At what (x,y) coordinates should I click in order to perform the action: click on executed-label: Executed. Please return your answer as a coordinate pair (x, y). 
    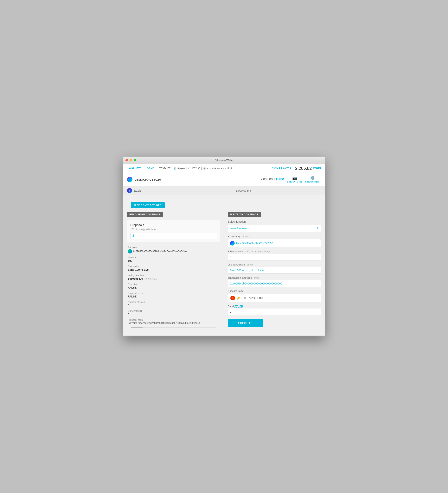
    Looking at the image, I should click on (174, 284).